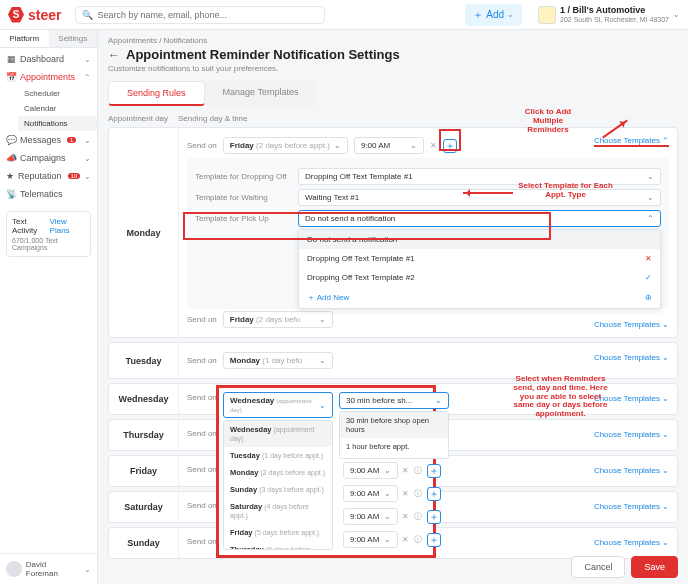 This screenshot has height=584, width=688. Describe the element at coordinates (278, 485) in the screenshot. I see `panel-day-list: Wednesday (appointment day)Tuesday (1 da…` at that location.